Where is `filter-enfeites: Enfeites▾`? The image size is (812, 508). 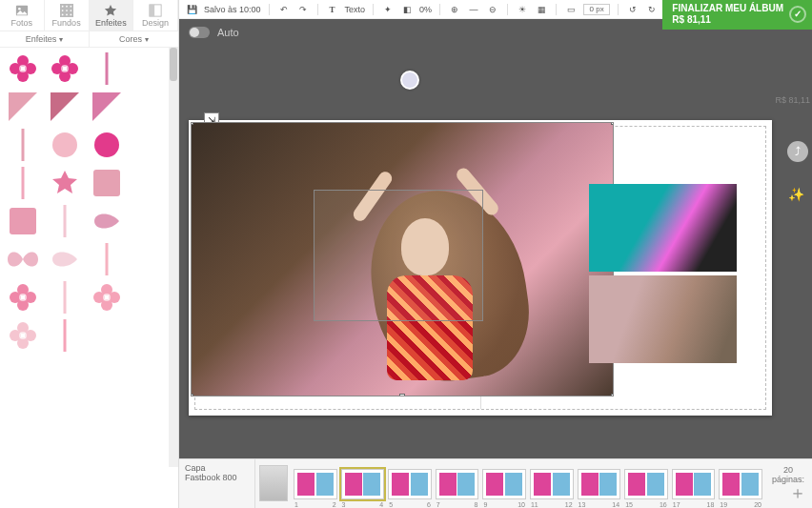 filter-enfeites: Enfeites▾ is located at coordinates (45, 39).